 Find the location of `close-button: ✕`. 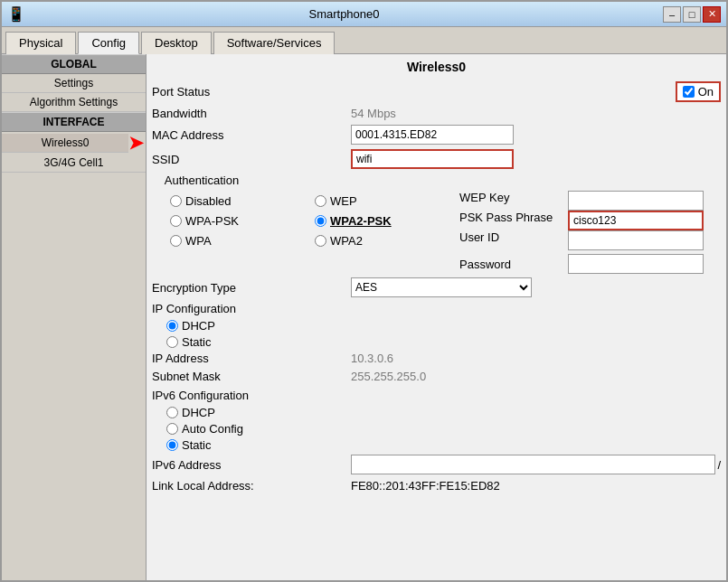

close-button: ✕ is located at coordinates (712, 14).